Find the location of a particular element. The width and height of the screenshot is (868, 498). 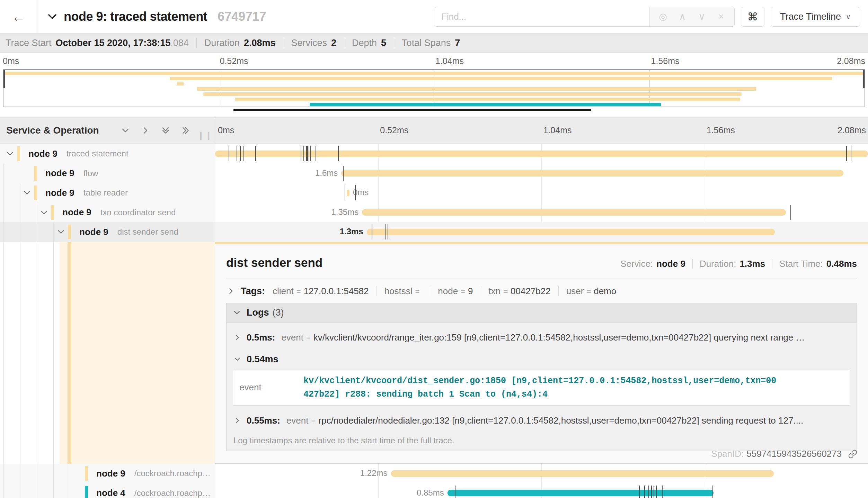

span-row-traced-statement: node 9 traced statement is located at coordinates (434, 154).